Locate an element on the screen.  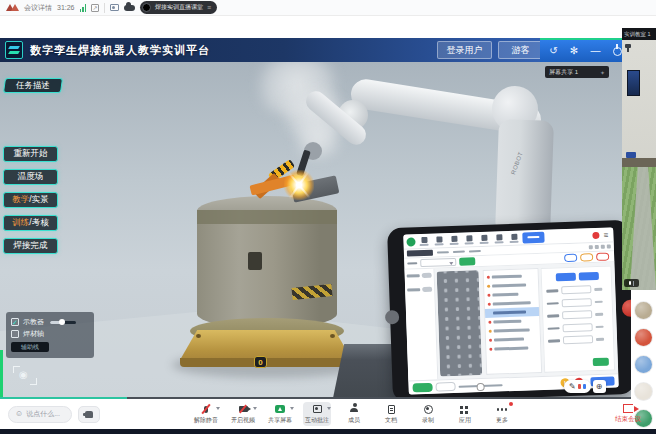
annotate-pen-button: ✎ is located at coordinates (578, 386).